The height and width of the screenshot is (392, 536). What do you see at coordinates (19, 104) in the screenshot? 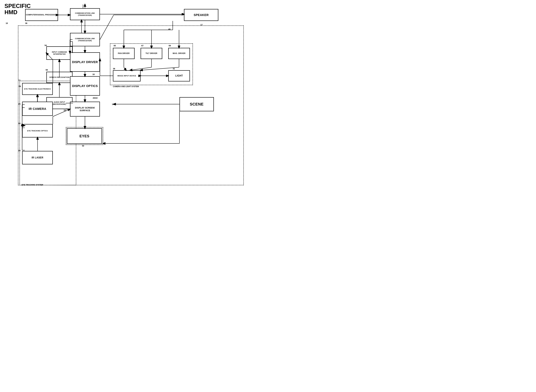
I see `label-26: 26` at bounding box center [19, 104].